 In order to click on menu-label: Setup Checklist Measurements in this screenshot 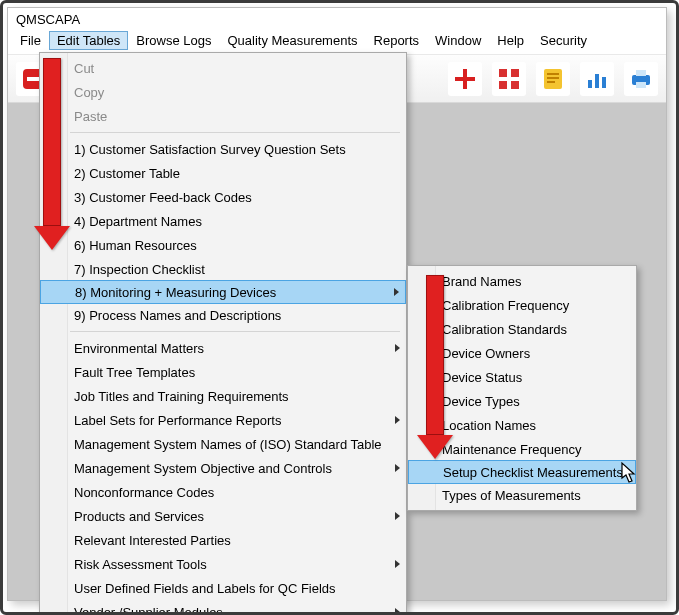, I will do `click(533, 472)`.